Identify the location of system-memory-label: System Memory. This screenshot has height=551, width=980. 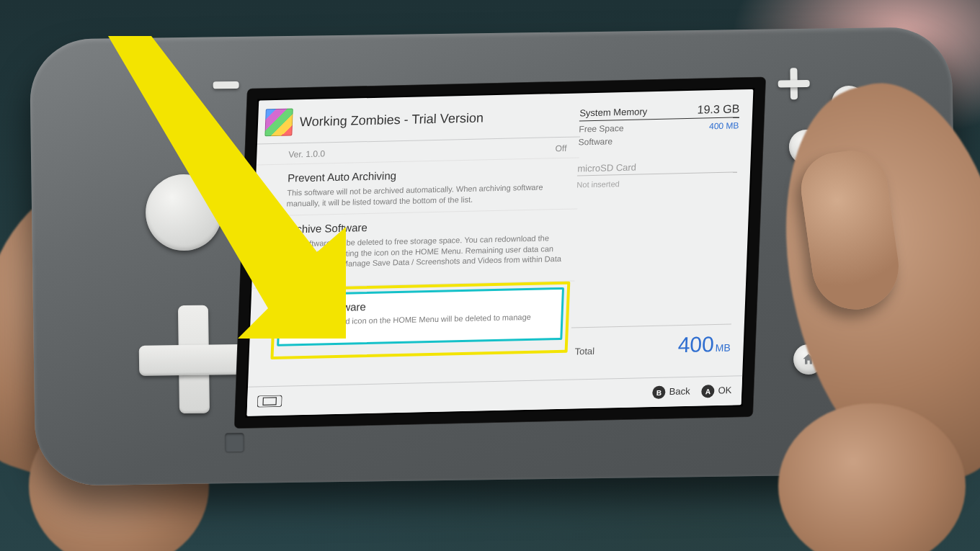
(614, 112).